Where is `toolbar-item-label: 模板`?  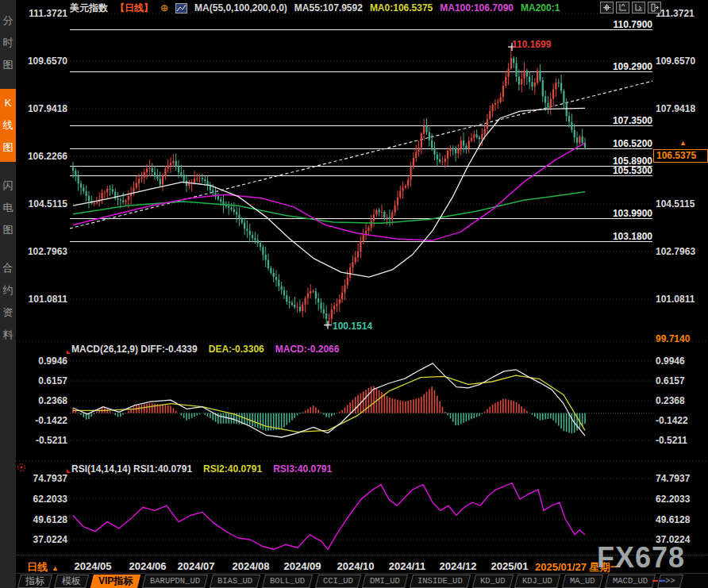
toolbar-item-label: 模板 is located at coordinates (71, 581).